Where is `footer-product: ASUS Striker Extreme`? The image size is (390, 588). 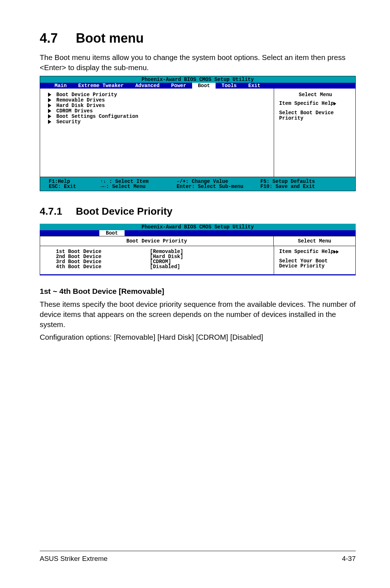 footer-product: ASUS Striker Extreme is located at coordinates (74, 559).